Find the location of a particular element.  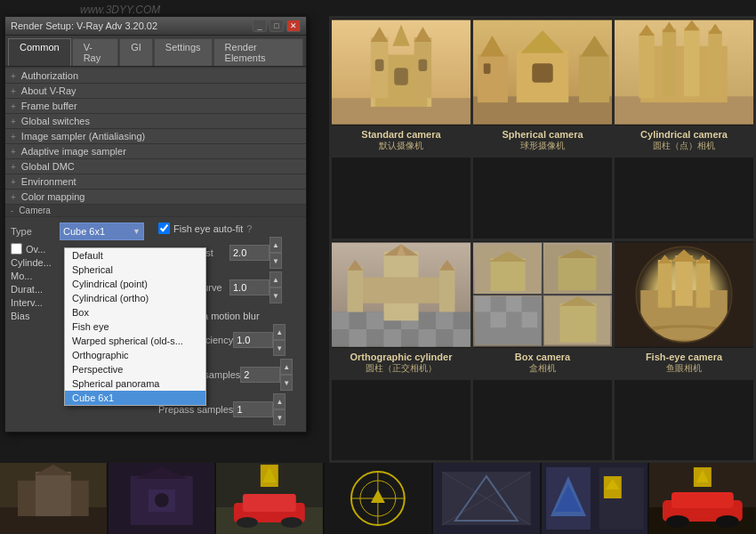

camera-type-chinese-fisheye: 鱼眼相机 is located at coordinates (684, 368).